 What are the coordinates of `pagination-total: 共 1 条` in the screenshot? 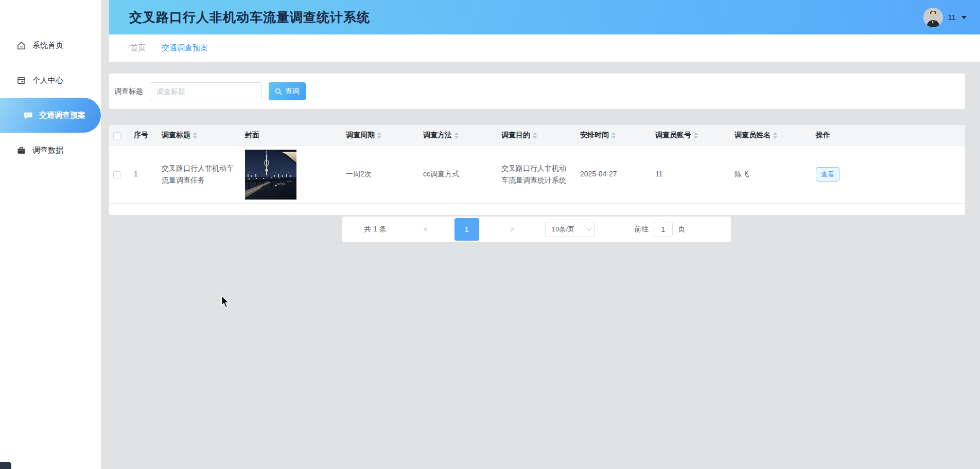 It's located at (375, 229).